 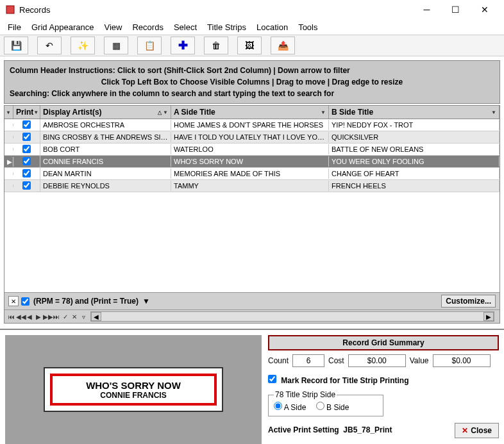 What do you see at coordinates (283, 45) in the screenshot?
I see `export-button: 📤` at bounding box center [283, 45].